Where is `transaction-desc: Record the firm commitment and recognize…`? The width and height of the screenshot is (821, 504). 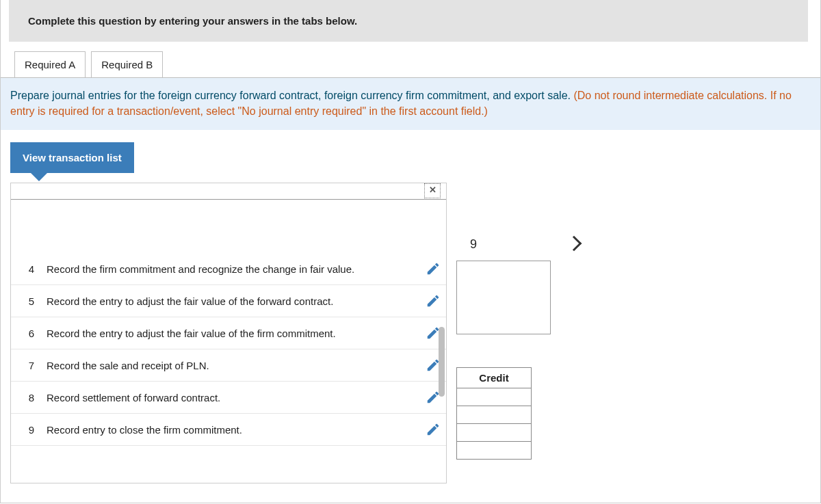
transaction-desc: Record the firm commitment and recognize… is located at coordinates (230, 269).